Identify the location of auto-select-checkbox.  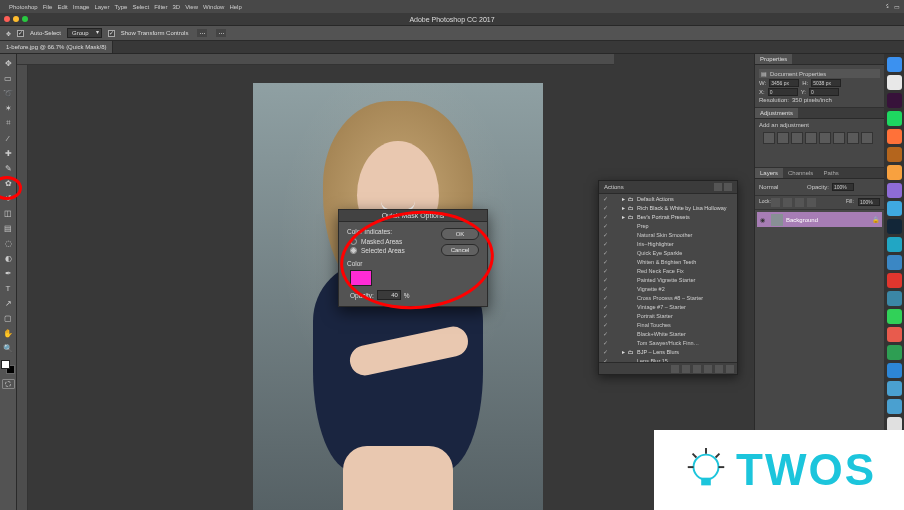
(20, 34).